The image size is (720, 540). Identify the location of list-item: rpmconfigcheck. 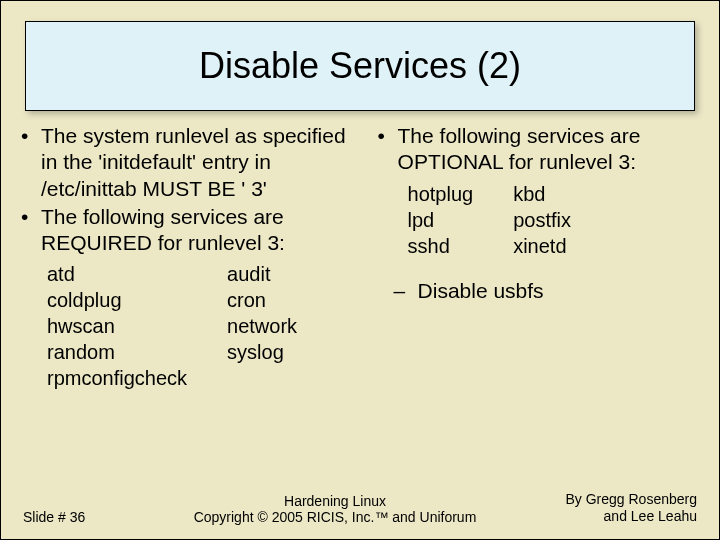
(117, 378).